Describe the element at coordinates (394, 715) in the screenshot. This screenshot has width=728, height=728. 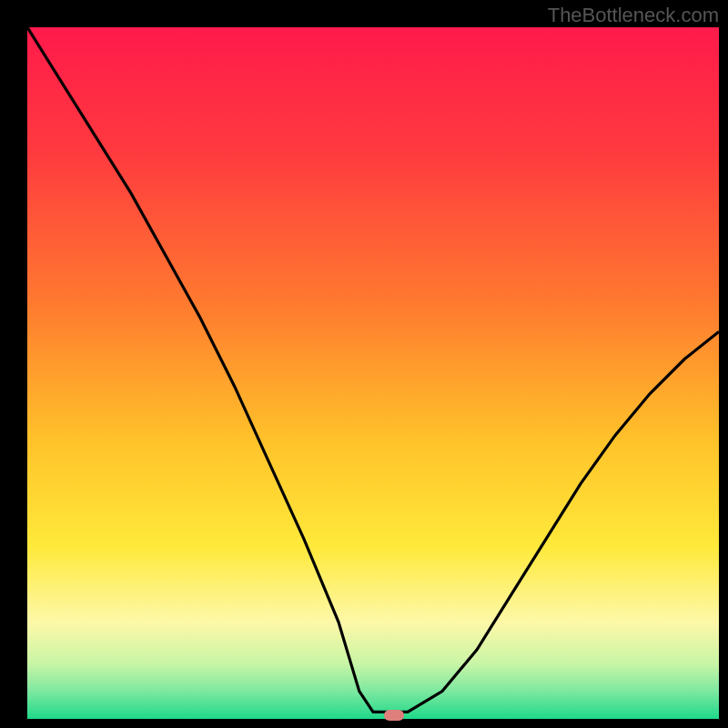
I see `optimum-marker` at that location.